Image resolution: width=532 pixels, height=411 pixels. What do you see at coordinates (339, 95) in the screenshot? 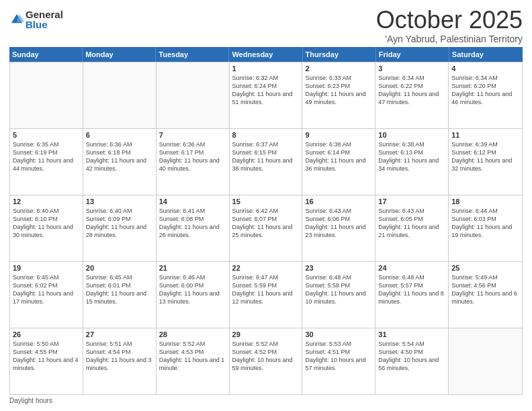
I see `calendar-cell: 2Sunrise: 6:33 AM Sunset: 6:23 PM Daylig…` at bounding box center [339, 95].